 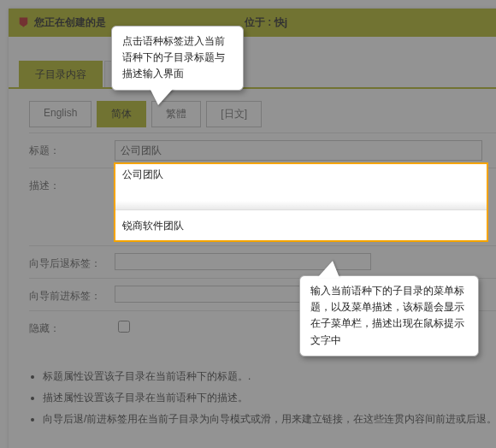 What do you see at coordinates (252, 22) in the screenshot?
I see `warning-banner: ⛊ 您正在创建的是 位于 : 快j` at bounding box center [252, 22].